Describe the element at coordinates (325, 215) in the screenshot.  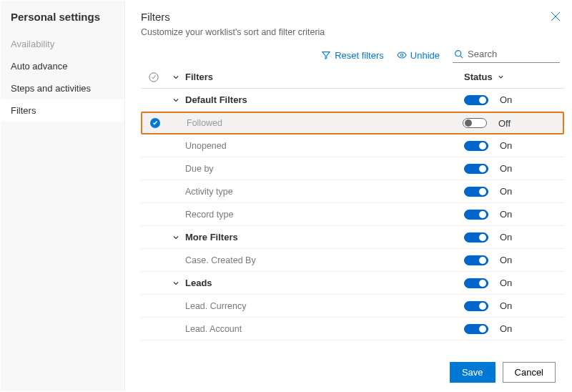
I see `row-label: Record type` at that location.